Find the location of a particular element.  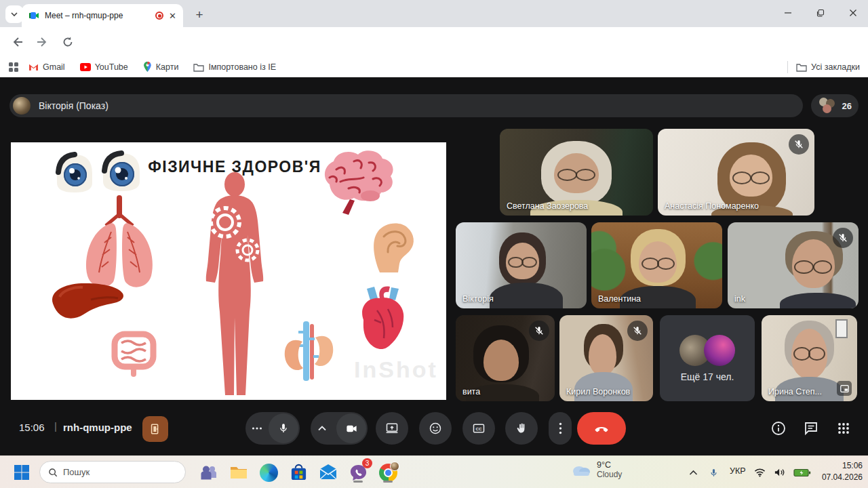

chevron-down-icon is located at coordinates (14, 14).